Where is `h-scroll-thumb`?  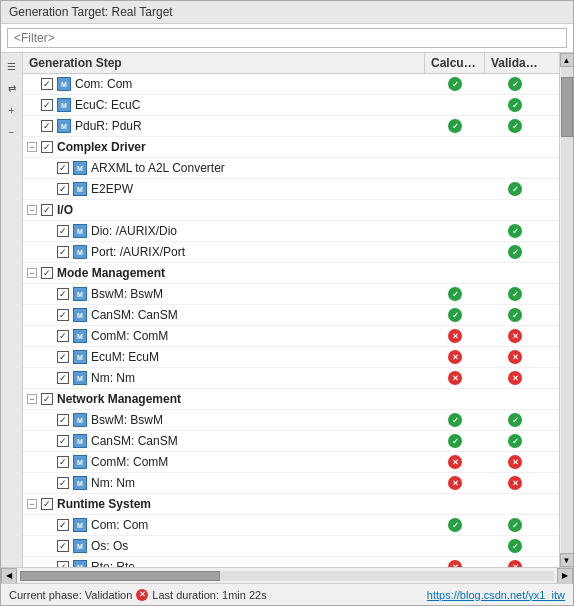
h-scroll-thumb is located at coordinates (120, 576).